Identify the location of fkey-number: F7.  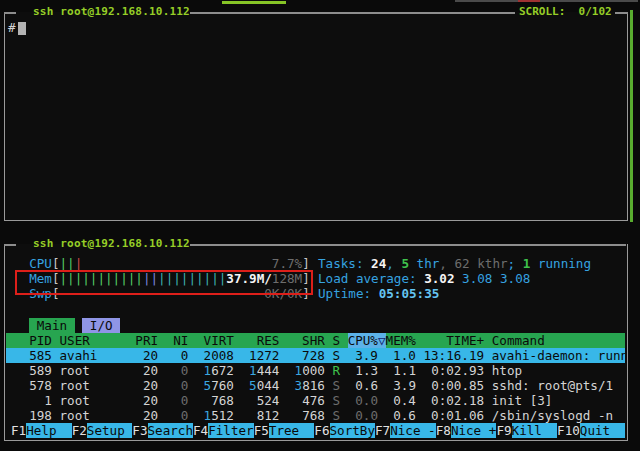
(382, 430).